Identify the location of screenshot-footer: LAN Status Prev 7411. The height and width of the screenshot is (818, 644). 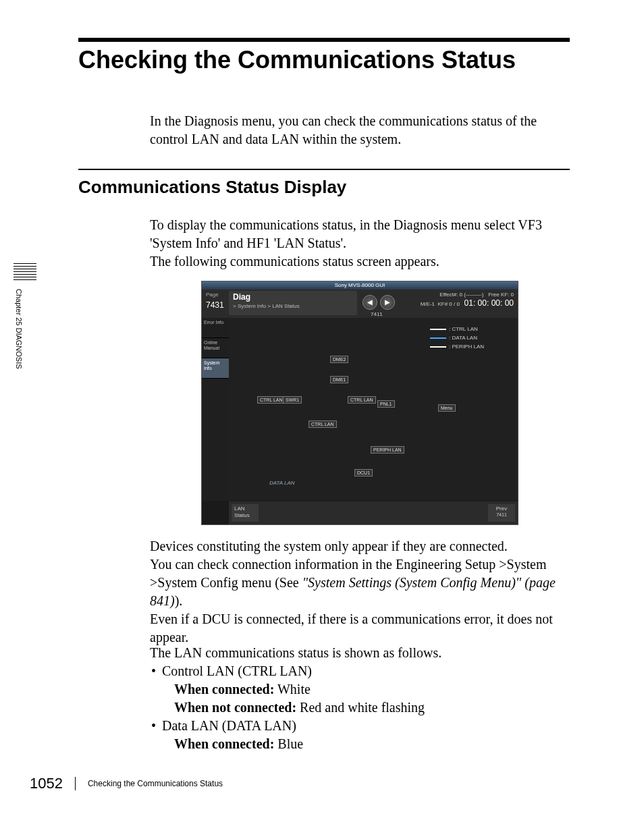
(373, 513).